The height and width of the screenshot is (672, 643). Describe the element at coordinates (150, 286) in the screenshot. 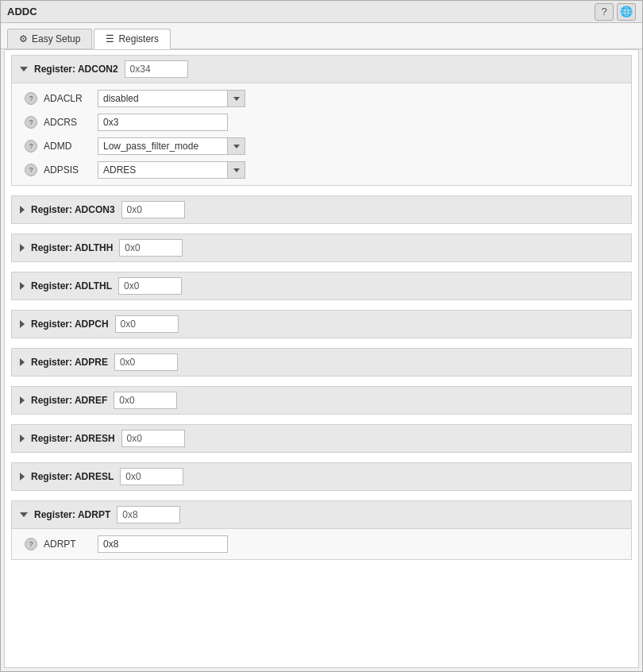

I see `register-value-ADLTHL` at that location.